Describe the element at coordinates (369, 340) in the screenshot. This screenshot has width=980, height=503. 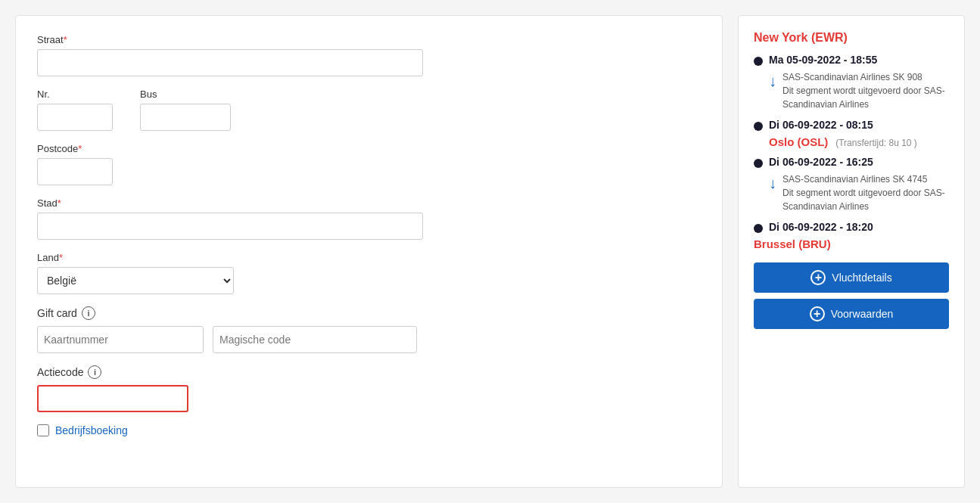
I see `gift-card-inputs-row` at that location.